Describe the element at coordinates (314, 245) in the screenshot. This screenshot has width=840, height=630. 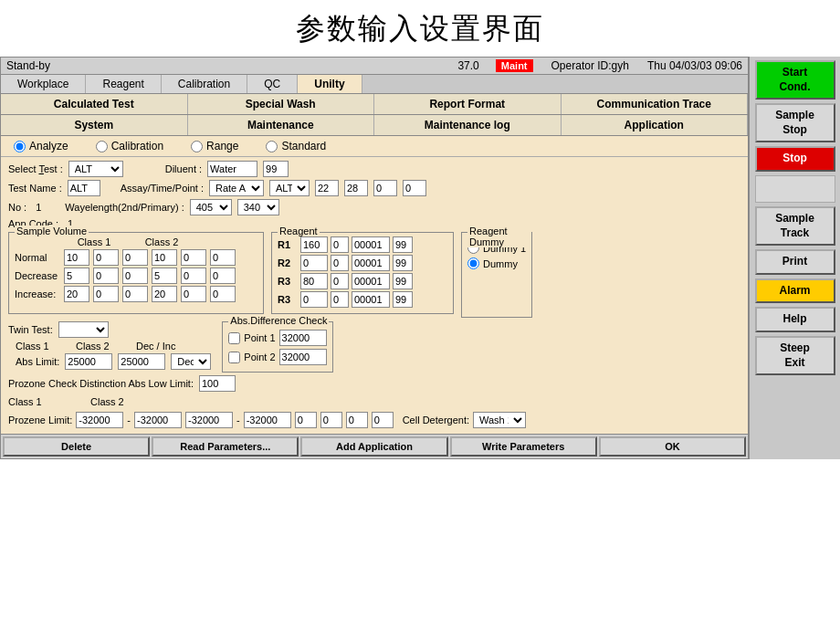
I see `r1-val1` at that location.